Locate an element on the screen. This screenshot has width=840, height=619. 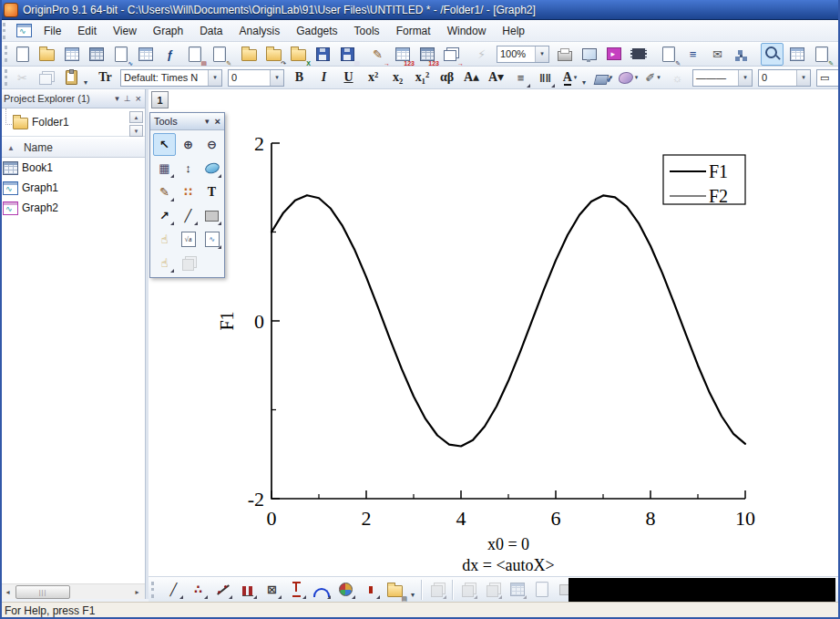
italic-button: I is located at coordinates (324, 78).